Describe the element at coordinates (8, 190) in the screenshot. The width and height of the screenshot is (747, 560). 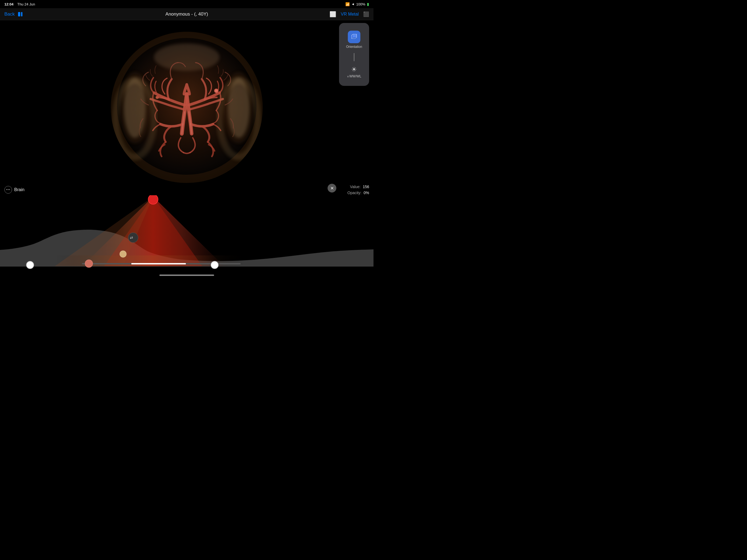
I see `dots-icon: •••` at that location.